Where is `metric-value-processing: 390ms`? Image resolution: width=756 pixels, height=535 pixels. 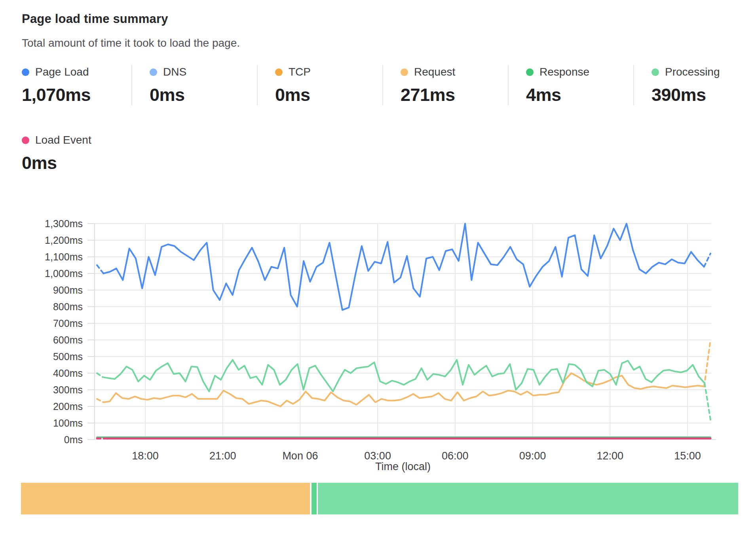
metric-value-processing: 390ms is located at coordinates (704, 95).